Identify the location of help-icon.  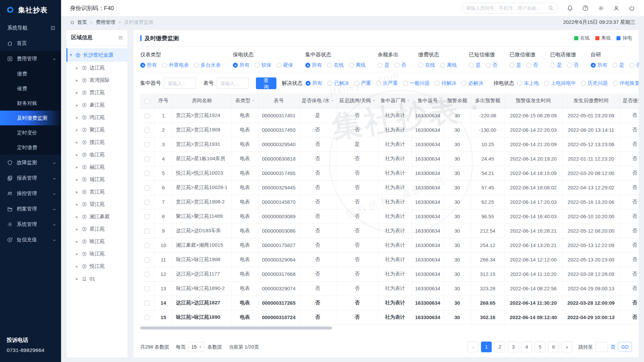
(586, 8).